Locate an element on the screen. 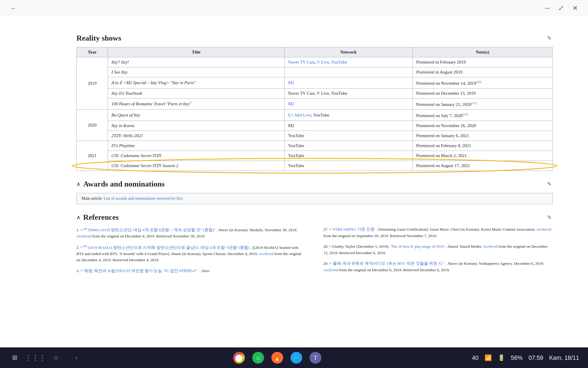 The image size is (588, 368). network-link: V Live is located at coordinates (323, 62).